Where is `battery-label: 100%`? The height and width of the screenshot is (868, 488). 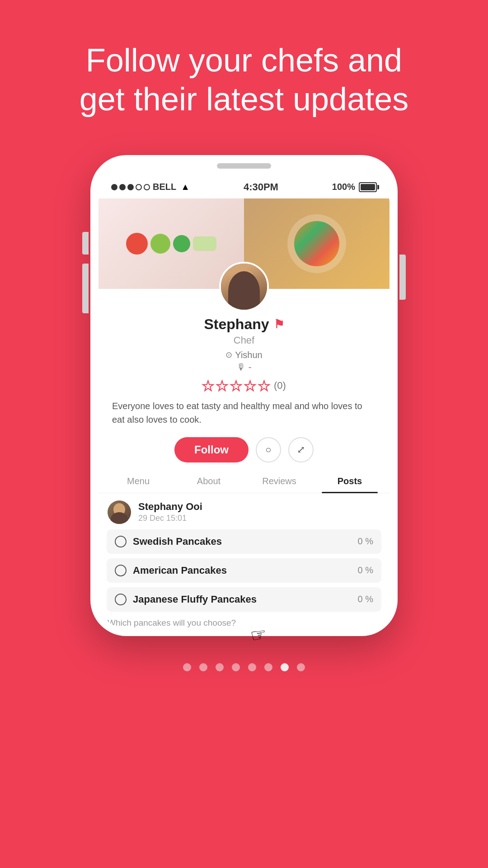
battery-label: 100% is located at coordinates (343, 187).